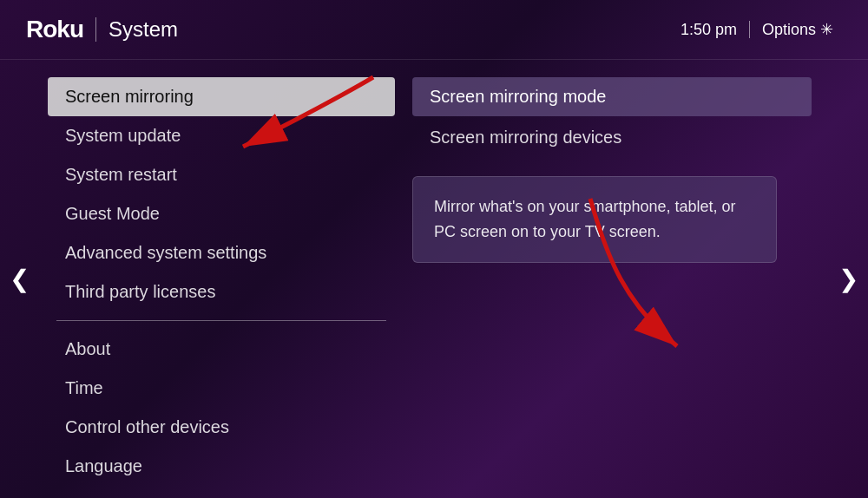  Describe the element at coordinates (798, 29) in the screenshot. I see `options-button: Options ✳` at that location.